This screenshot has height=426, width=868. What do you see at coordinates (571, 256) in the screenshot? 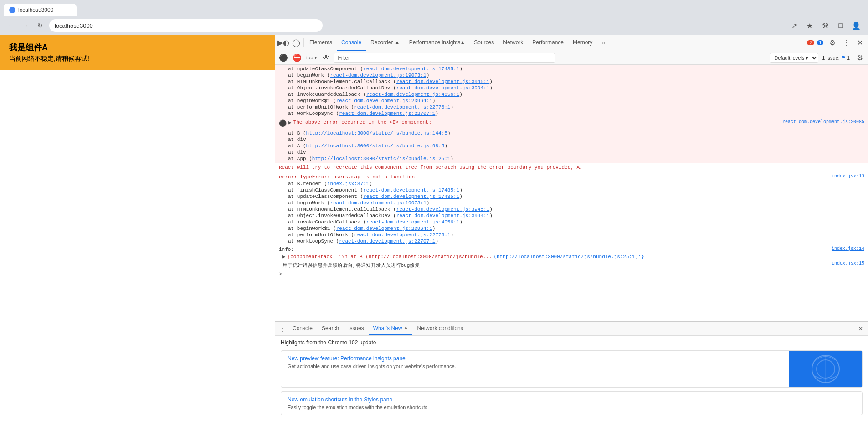
I see `component-stack-expandable: ▶ {componentStack: '\n at B (http://loca…` at bounding box center [571, 256].